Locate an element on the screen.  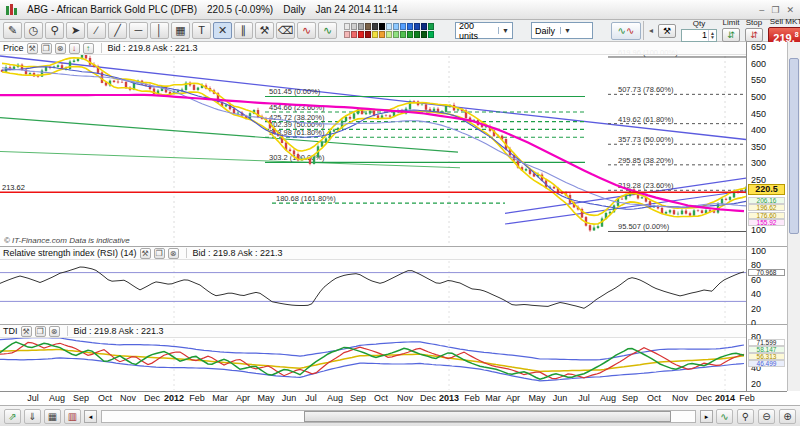
trash-icon: ⌫ is located at coordinates (286, 30).